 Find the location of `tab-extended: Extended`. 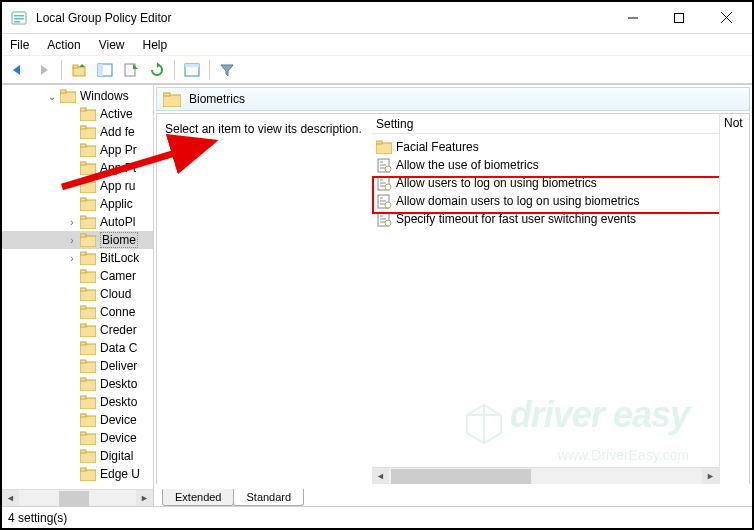

tab-extended: Extended is located at coordinates (198, 498).